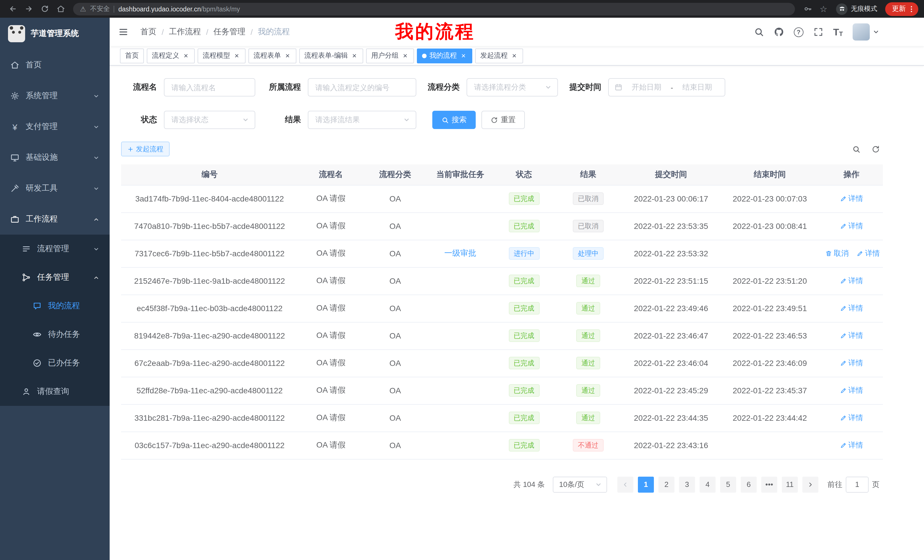  I want to click on user-icon, so click(26, 392).